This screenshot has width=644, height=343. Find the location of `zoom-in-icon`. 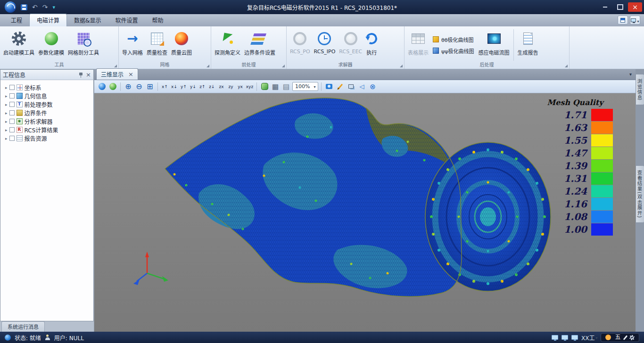

zoom-in-icon is located at coordinates (128, 87).